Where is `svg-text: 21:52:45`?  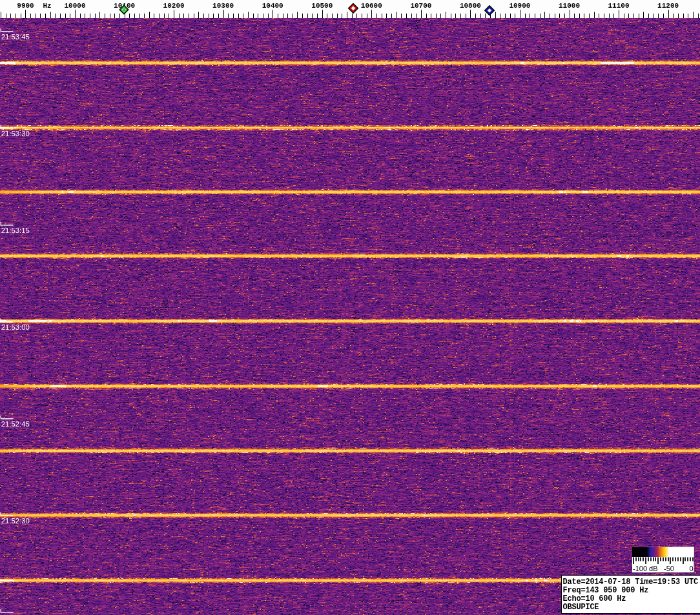
svg-text: 21:52:45 is located at coordinates (15, 424).